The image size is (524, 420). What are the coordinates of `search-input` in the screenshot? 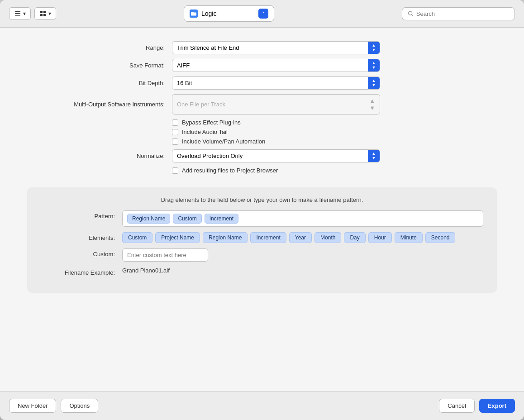 It's located at (462, 14).